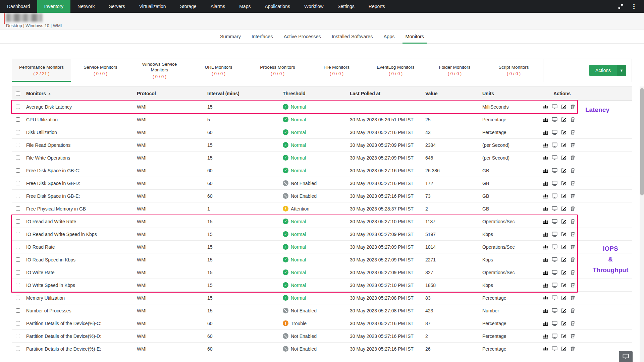 This screenshot has height=362, width=644. Describe the element at coordinates (101, 70) in the screenshot. I see `monitor-tab-service: Service Monitors ( 0 / 0 )` at that location.